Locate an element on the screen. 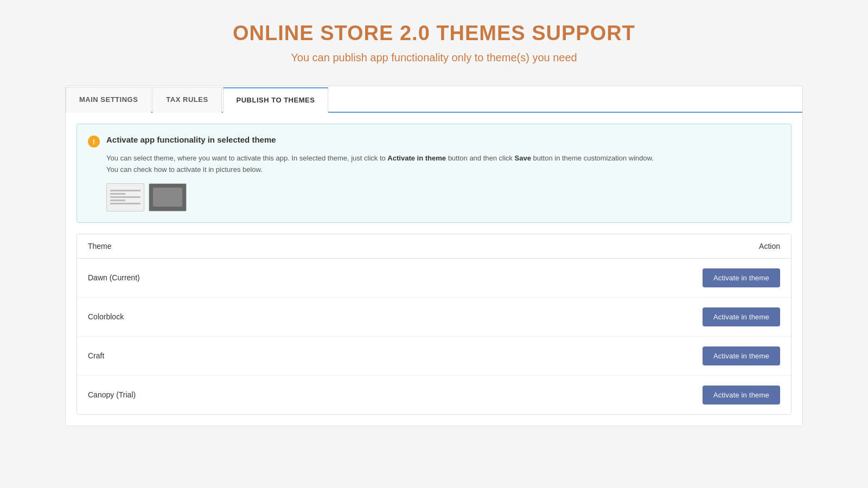 This screenshot has width=868, height=488. theme-name-craft: Craft is located at coordinates (96, 356).